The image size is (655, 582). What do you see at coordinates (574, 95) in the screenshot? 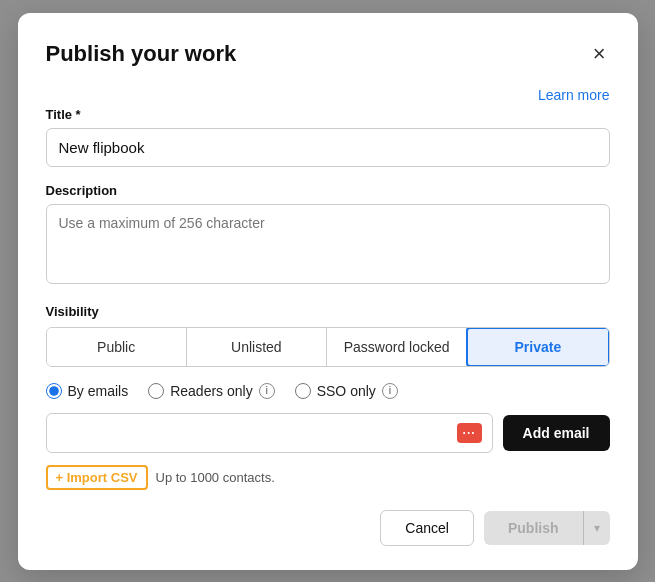
I see `learn-more-link: Learn more` at bounding box center [574, 95].